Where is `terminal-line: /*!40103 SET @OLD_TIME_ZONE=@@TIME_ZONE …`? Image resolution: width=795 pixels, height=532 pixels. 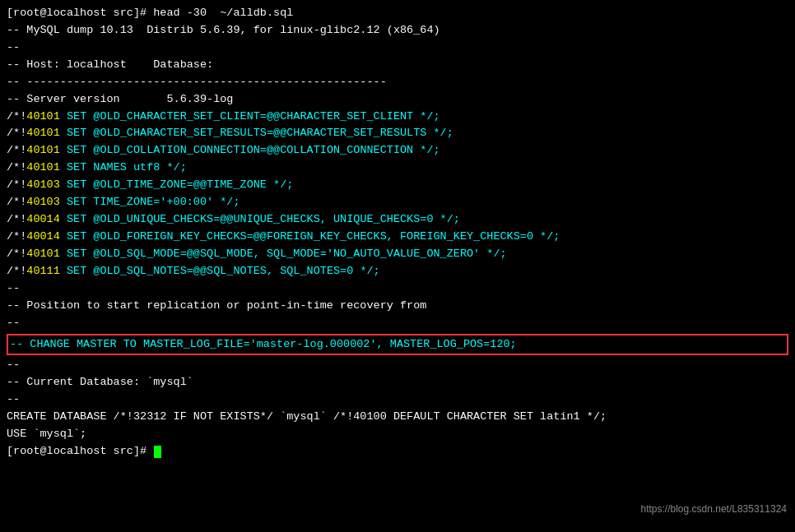
terminal-line: /*!40103 SET @OLD_TIME_ZONE=@@TIME_ZONE … is located at coordinates (398, 186).